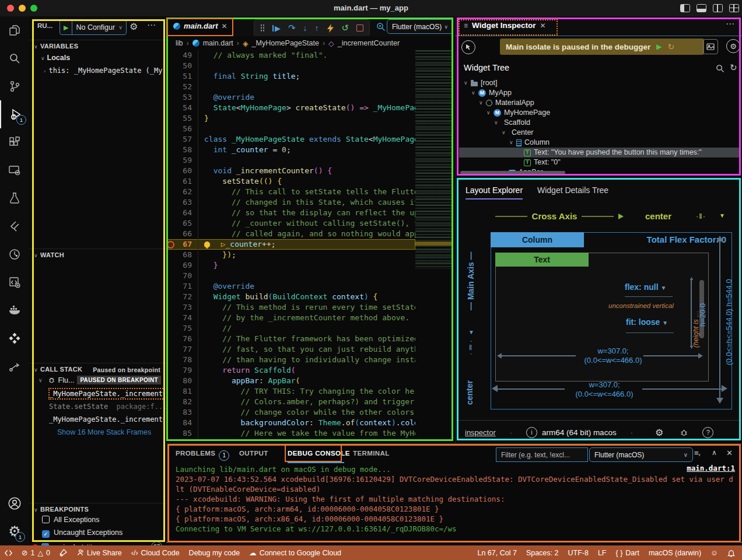 The image size is (742, 560). What do you see at coordinates (306, 28) in the screenshot?
I see `step-into-icon: ↓` at bounding box center [306, 28].